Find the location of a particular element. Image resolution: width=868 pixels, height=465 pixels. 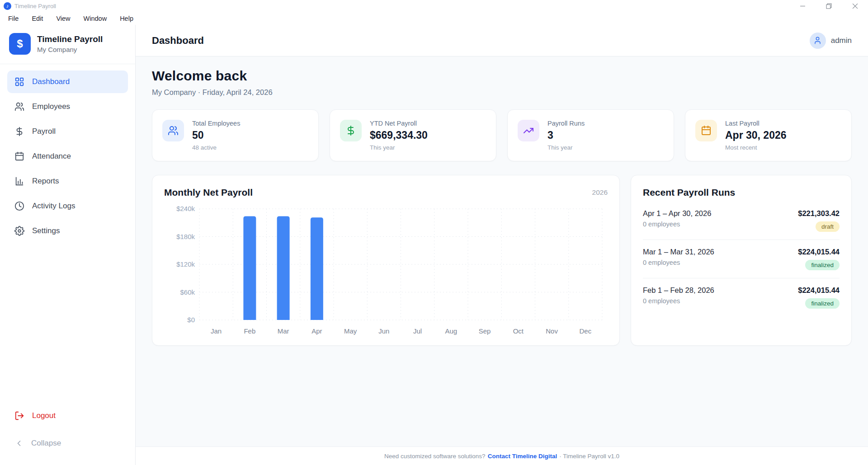

page-header: Dashboard admin is located at coordinates (502, 41).